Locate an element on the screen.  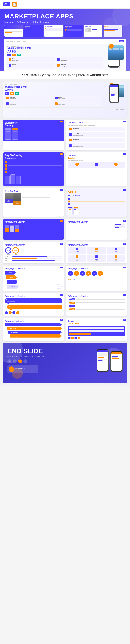
hero-slide: MOBILE APP & SAAS MARKETPLACE APPS 4.9 4… is located at coordinates (65, 100).